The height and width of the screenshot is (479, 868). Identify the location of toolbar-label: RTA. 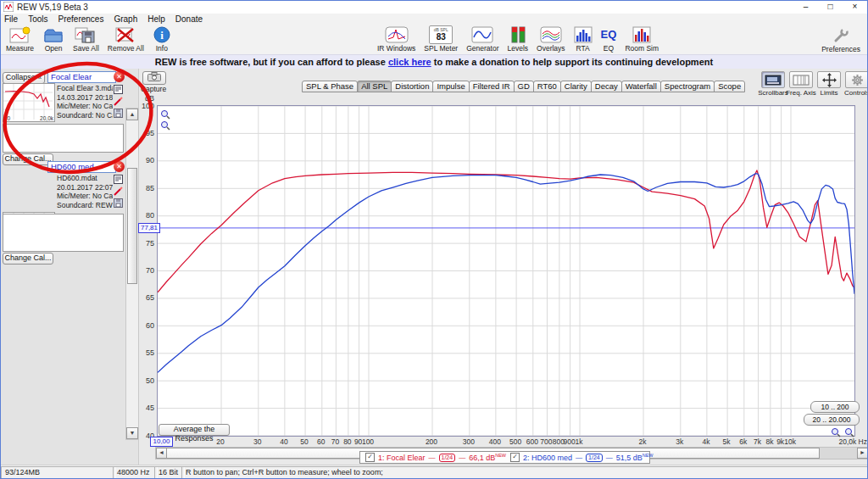
(582, 48).